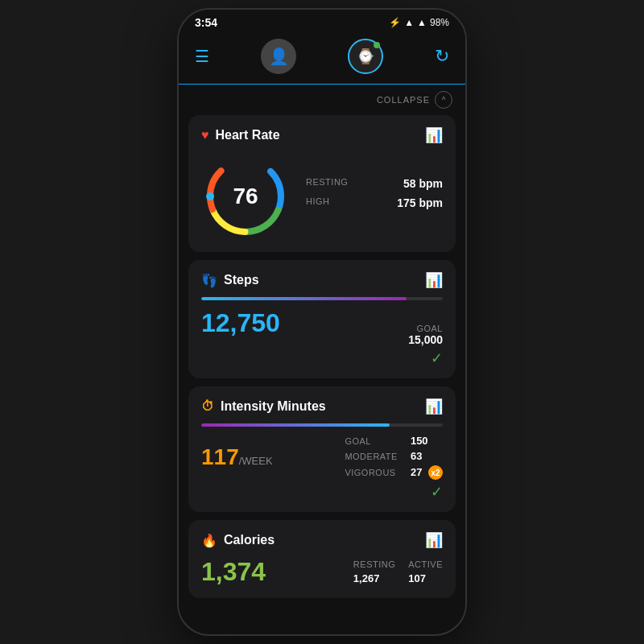 This screenshot has width=644, height=644. Describe the element at coordinates (233, 572) in the screenshot. I see `calories-value: 1,374` at that location.